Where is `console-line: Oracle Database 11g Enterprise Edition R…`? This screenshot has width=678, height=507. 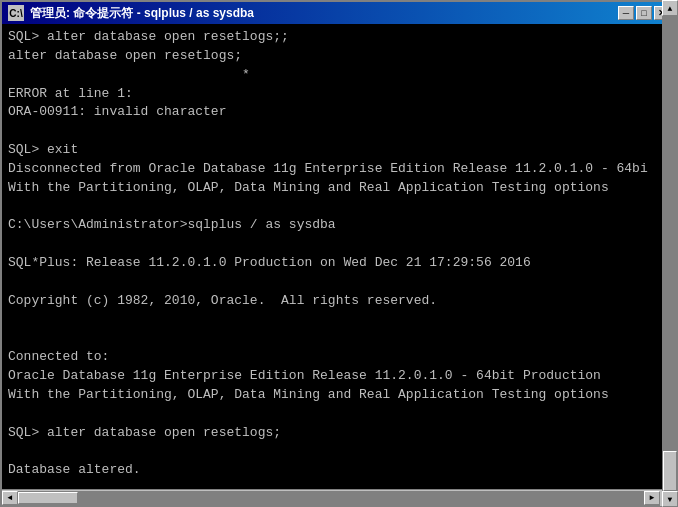
console-line: Oracle Database 11g Enterprise Edition R… is located at coordinates (339, 376).